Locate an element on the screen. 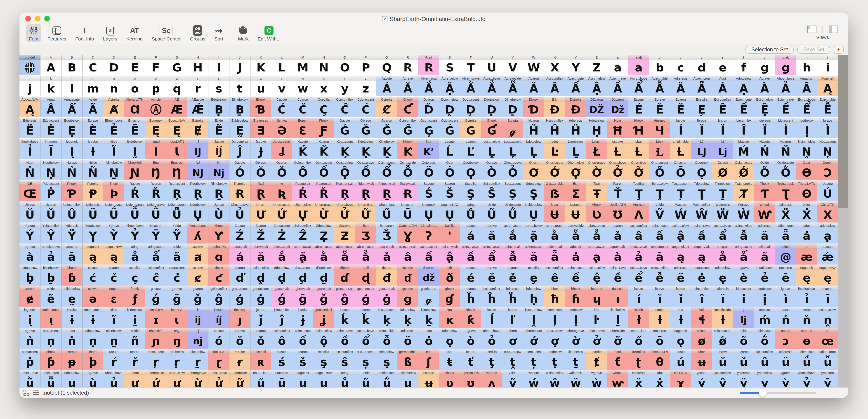 The image size is (868, 419). glyph-cell: adotbelowạ is located at coordinates (828, 233).